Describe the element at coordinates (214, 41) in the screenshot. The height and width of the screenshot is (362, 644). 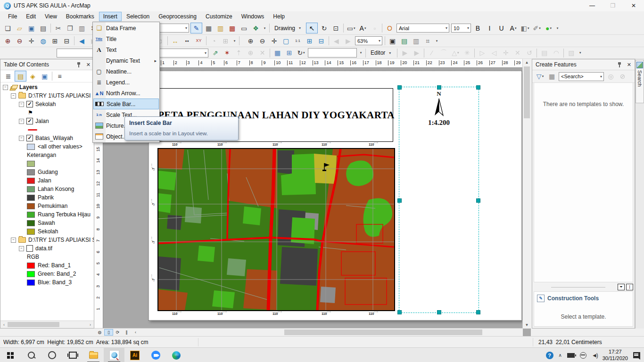
I see `time-slider-icon: ◔` at that location.